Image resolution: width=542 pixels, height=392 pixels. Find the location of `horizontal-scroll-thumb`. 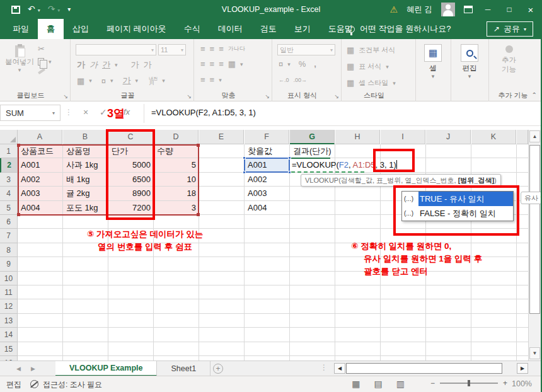

horizontal-scroll-thumb is located at coordinates (424, 368).